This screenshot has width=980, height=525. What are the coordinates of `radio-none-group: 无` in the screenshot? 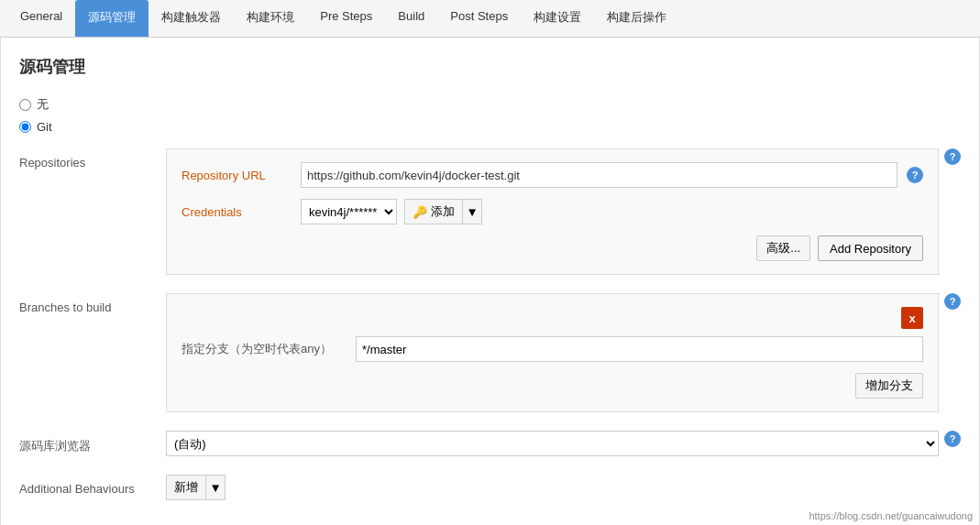 It's located at (490, 104).